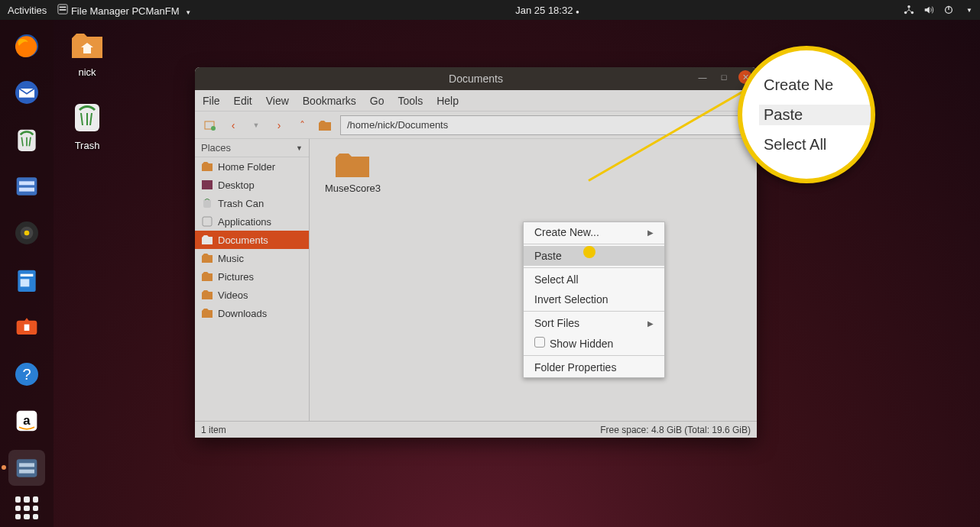 This screenshot has height=527, width=980. Describe the element at coordinates (353, 172) in the screenshot. I see `folder-musescore3: MuseScore3` at that location.